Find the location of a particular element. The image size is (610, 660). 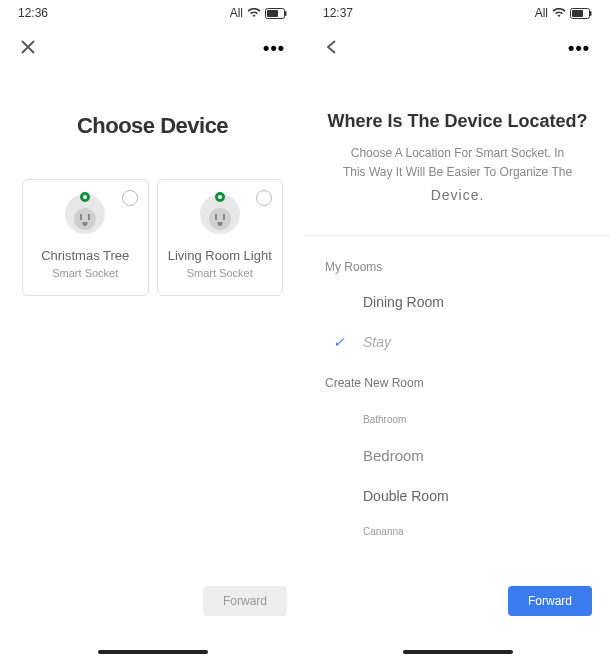

page-title: Choose Device is located at coordinates (152, 126).